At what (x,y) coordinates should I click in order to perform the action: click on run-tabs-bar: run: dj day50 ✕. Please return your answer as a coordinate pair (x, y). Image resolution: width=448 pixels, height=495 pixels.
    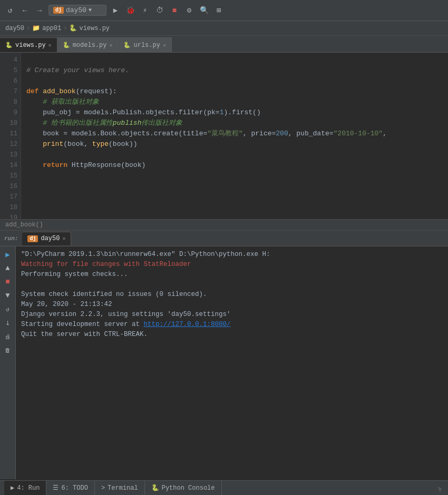
    Looking at the image, I should click on (224, 239).